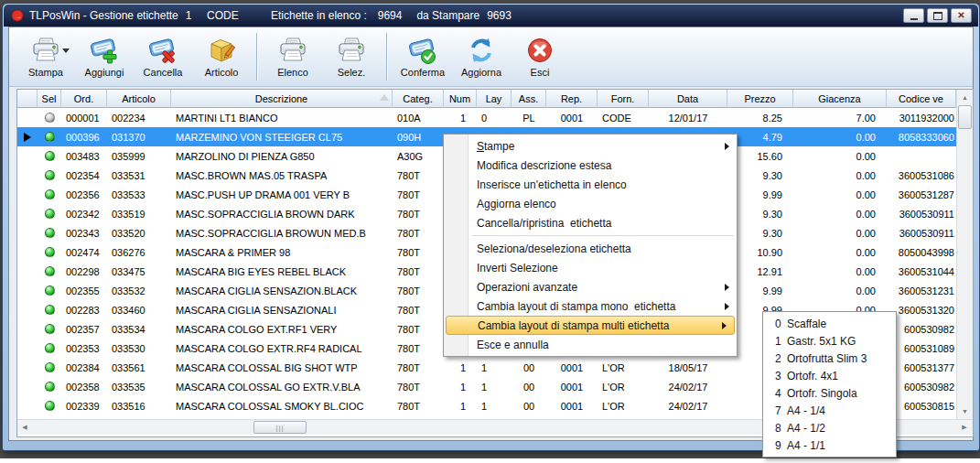 This screenshot has height=463, width=980. What do you see at coordinates (806, 428) in the screenshot?
I see `submenu-item-label: A4 - 1/2` at bounding box center [806, 428].